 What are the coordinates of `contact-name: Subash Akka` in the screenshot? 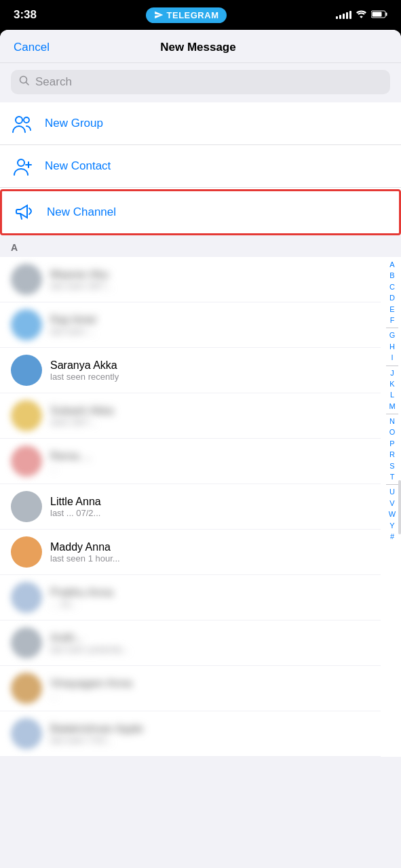 It's located at (210, 411).